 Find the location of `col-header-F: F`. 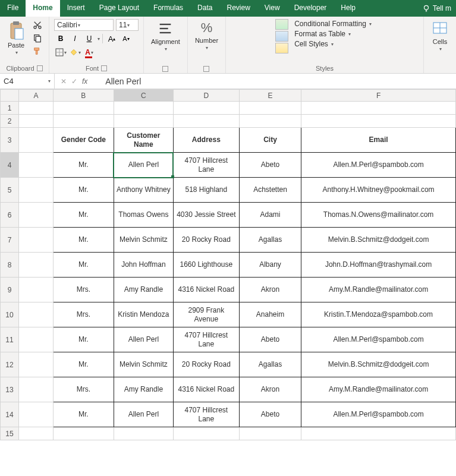

col-header-F: F is located at coordinates (379, 96).